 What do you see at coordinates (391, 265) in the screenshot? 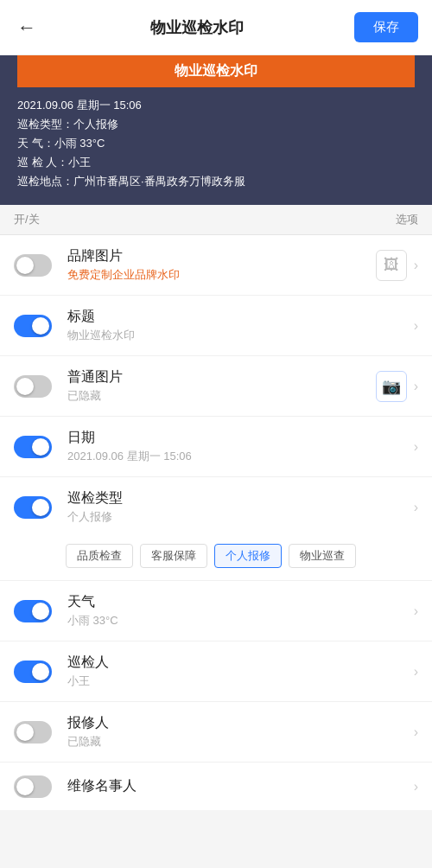
I see `brand-image-icon-box: 🖼` at bounding box center [391, 265].